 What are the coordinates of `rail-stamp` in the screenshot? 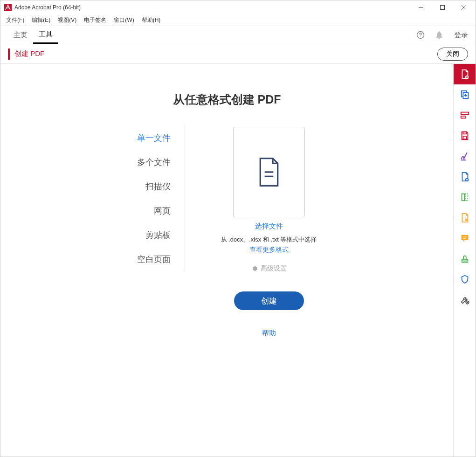 It's located at (465, 259).